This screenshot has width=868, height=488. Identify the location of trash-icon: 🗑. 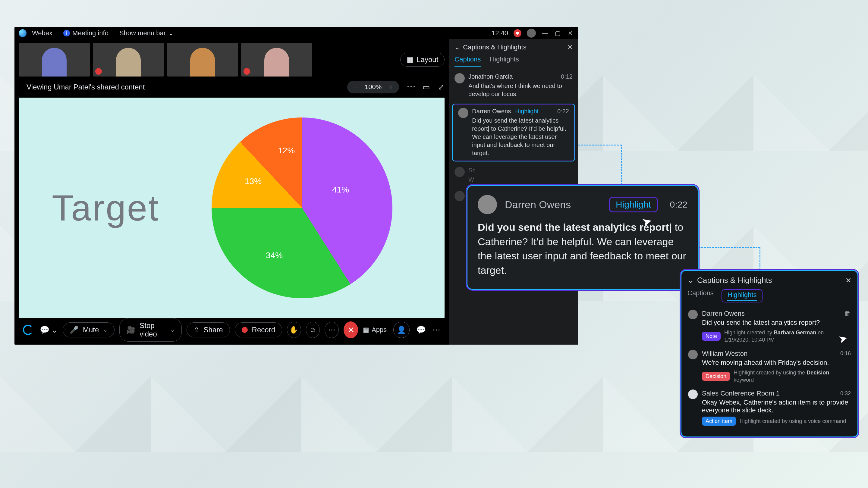
(847, 314).